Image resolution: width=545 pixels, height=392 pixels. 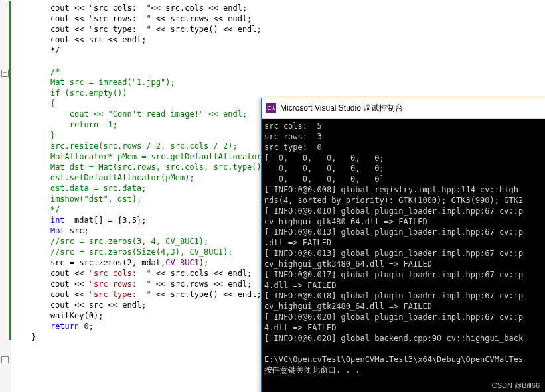 I want to click on watermark: CSDN @Bill66, so click(x=516, y=385).